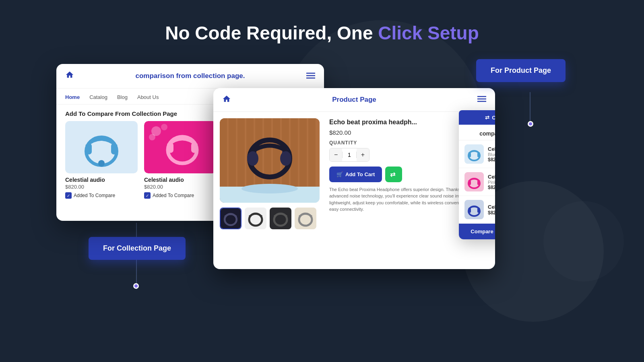  I want to click on compare-text-2: Added To Compare, so click(173, 195).